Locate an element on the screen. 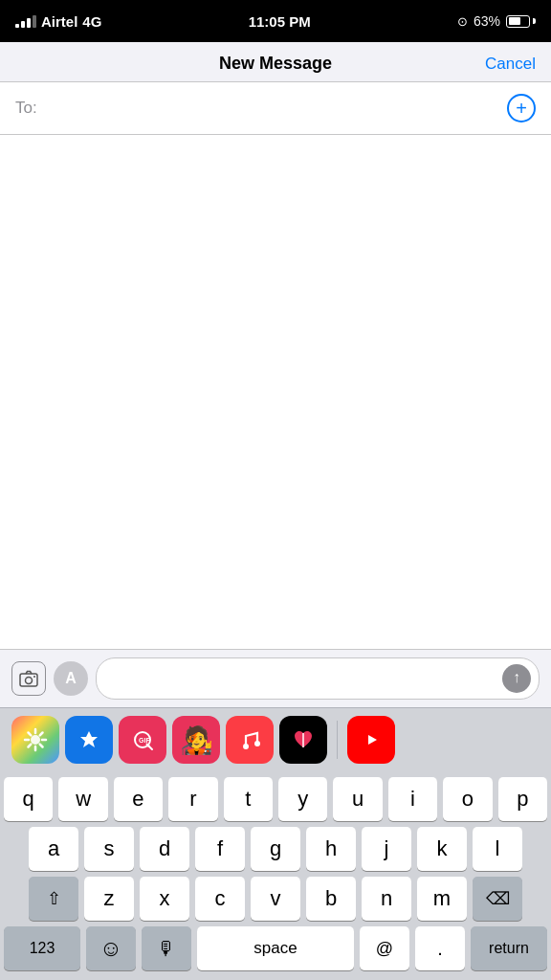 This screenshot has height=980, width=551. key-w: w is located at coordinates (82, 799).